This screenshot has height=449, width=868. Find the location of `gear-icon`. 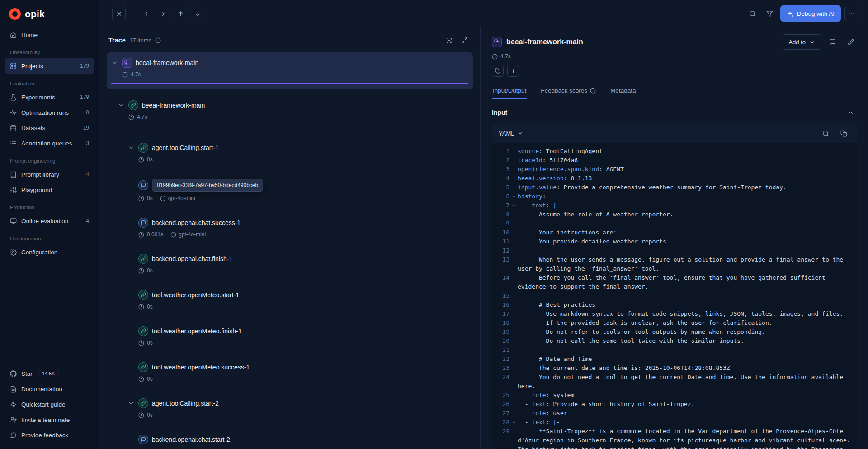

gear-icon is located at coordinates (14, 252).